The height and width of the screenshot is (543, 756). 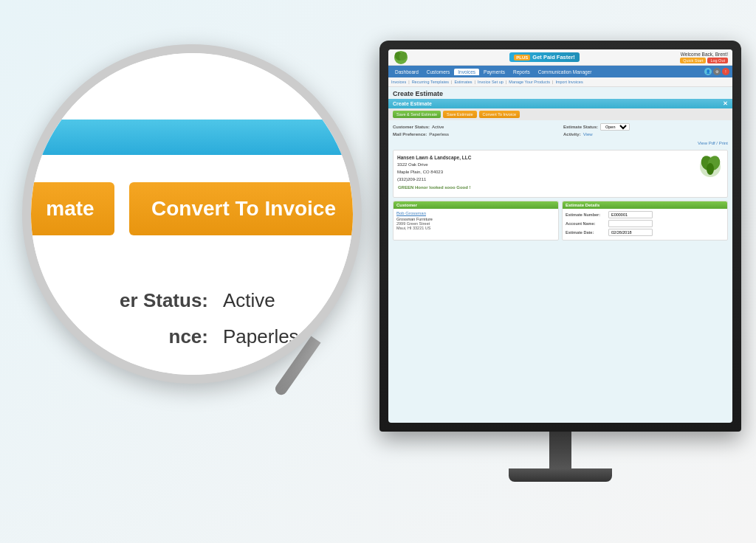 I want to click on customer-box-header: Customer, so click(x=475, y=205).